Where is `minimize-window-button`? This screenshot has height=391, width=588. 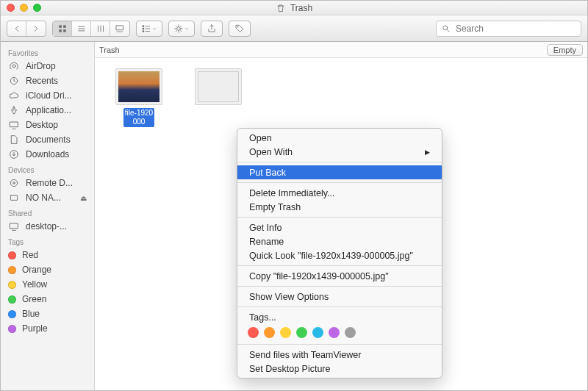
minimize-window-button is located at coordinates (24, 7).